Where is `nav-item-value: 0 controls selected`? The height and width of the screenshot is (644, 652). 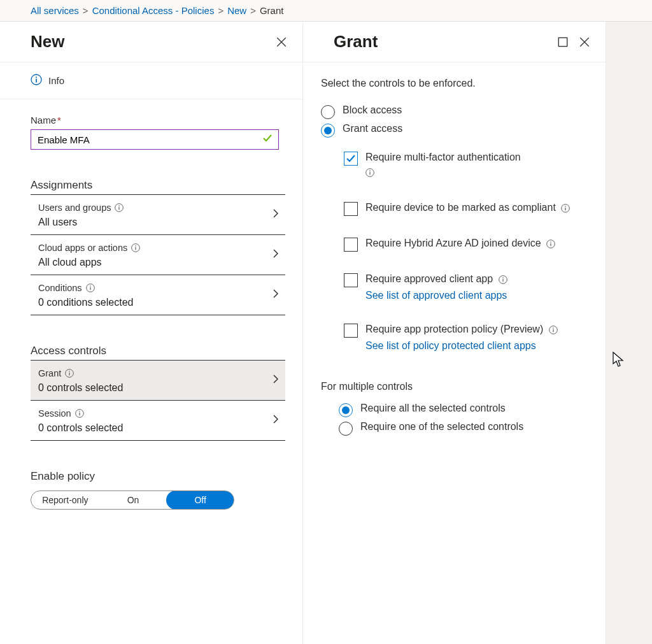 nav-item-value: 0 controls selected is located at coordinates (160, 428).